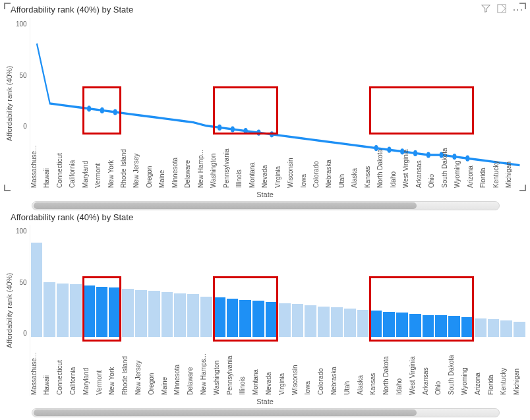 This screenshot has width=530, height=420. I want to click on x-tick-label: Kentucky, so click(498, 161).